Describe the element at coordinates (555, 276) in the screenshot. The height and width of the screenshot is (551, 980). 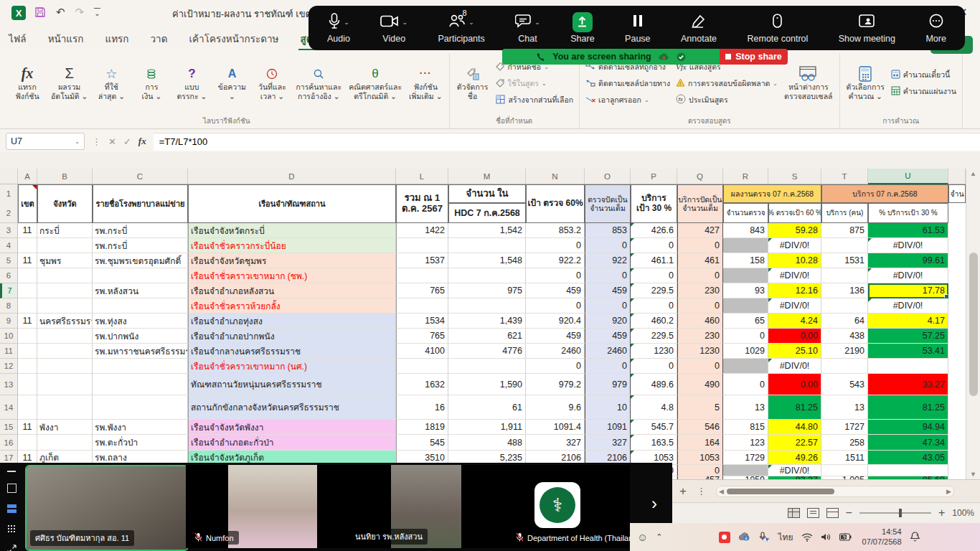
I see `cell-N6: 0` at that location.